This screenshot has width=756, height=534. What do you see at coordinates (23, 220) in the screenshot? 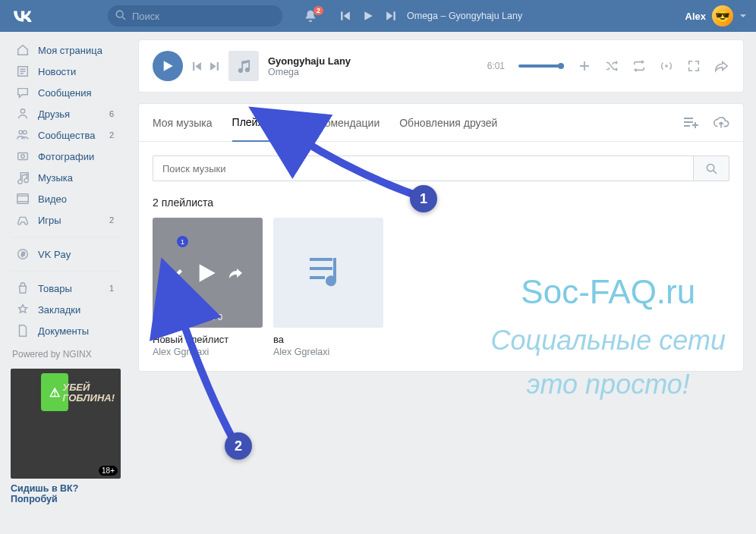
I see `games-icon` at bounding box center [23, 220].